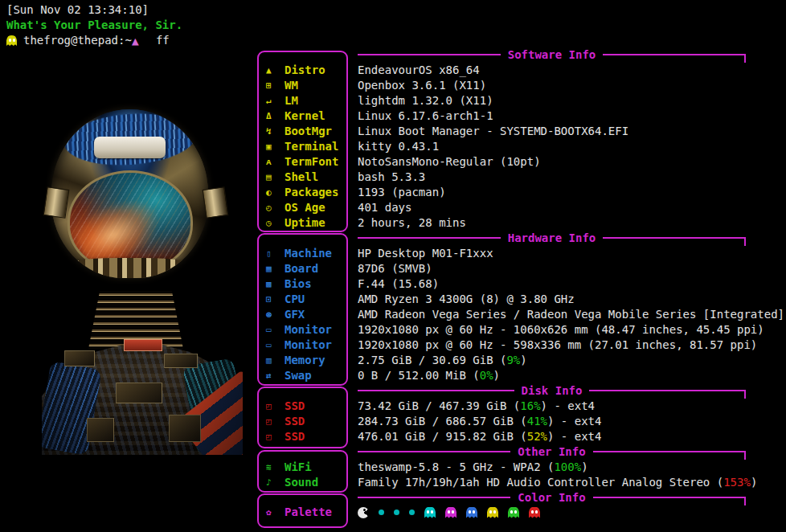  Describe the element at coordinates (572, 162) in the screenshot. I see `value-row-termfont: NotoSansMono-Regular (10pt)` at that location.